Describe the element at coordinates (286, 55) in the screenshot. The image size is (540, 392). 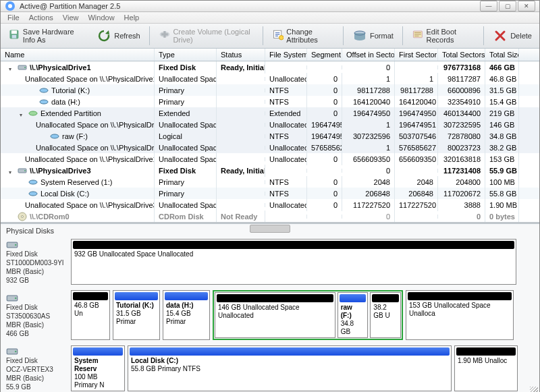
I see `column-header: File System` at that location.